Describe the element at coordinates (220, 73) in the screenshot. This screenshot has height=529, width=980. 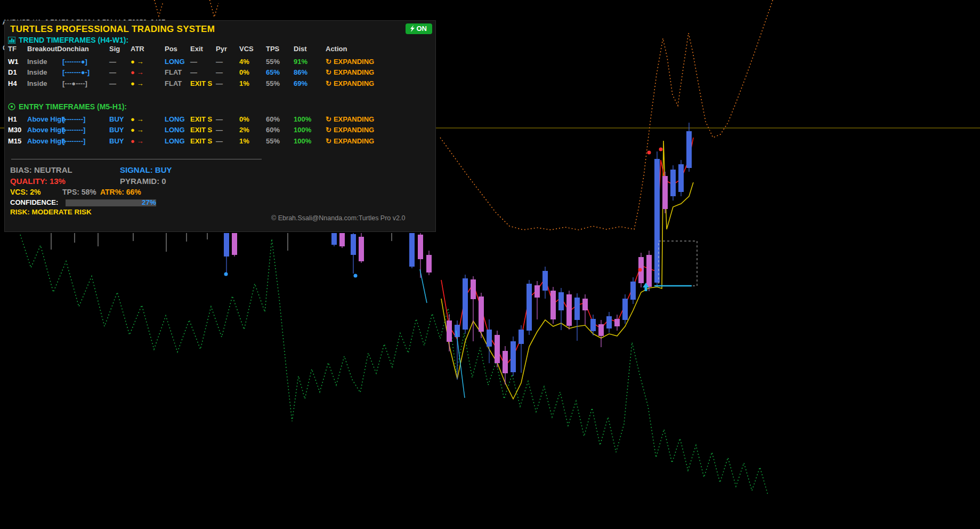
I see `trend-rows: W1Inside[-------●]—● →LONG——4%55%91%↻EXP…` at that location.